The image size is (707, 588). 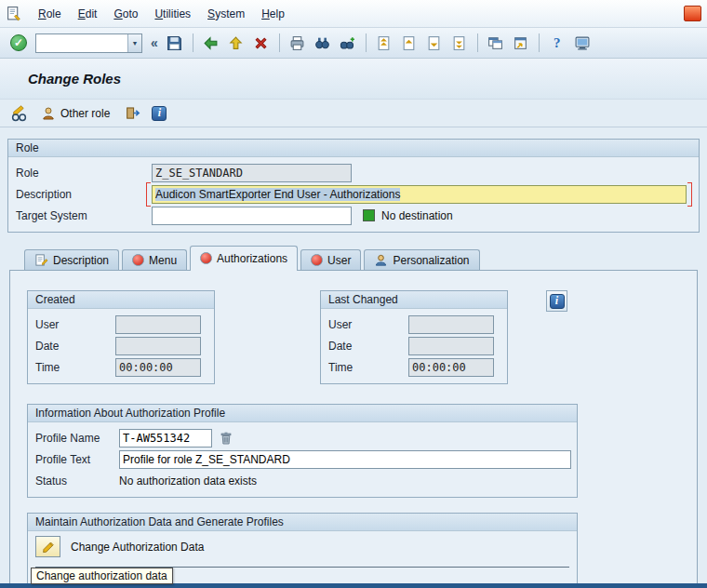 I want to click on collapse-toolbar-icon: «, so click(x=154, y=43).